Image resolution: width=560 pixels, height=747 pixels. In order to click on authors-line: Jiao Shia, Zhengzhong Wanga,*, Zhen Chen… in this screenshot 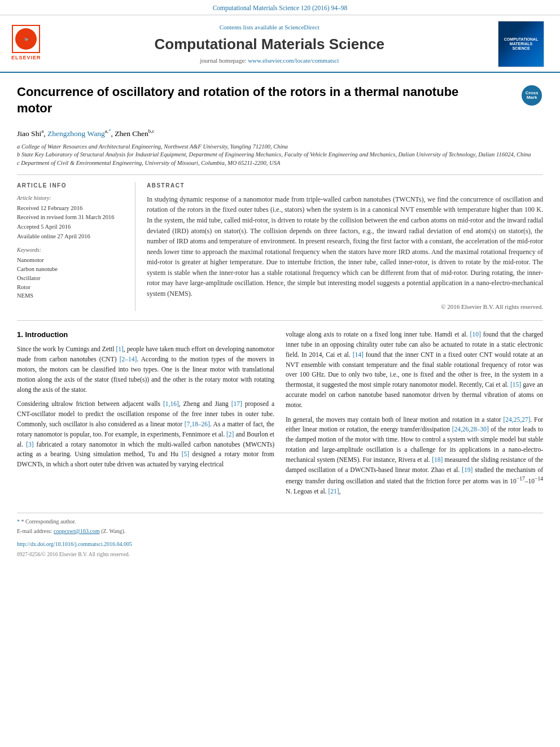, I will do `click(280, 133)`.